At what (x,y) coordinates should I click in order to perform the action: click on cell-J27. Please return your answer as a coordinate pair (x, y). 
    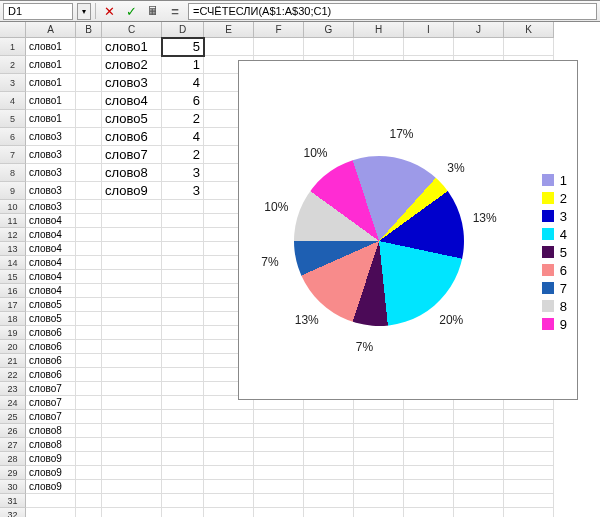
    Looking at the image, I should click on (479, 445).